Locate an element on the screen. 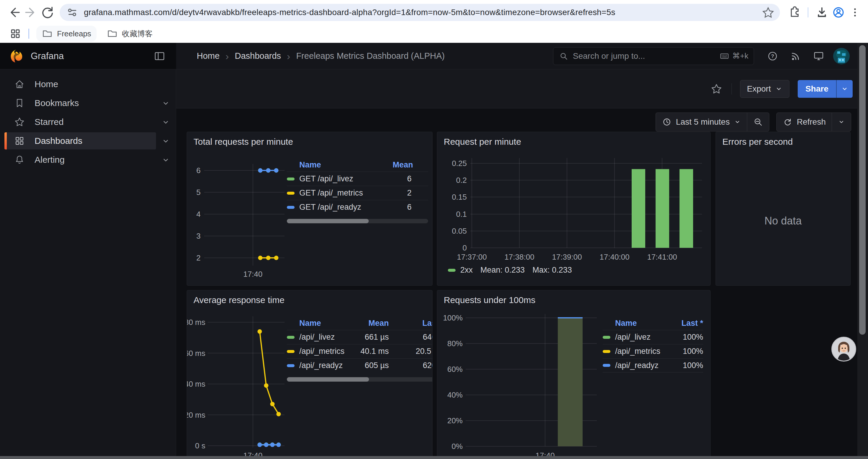 Image resolution: width=868 pixels, height=459 pixels. sidebar-item-bookmarks: Bookmarks is located at coordinates (88, 103).